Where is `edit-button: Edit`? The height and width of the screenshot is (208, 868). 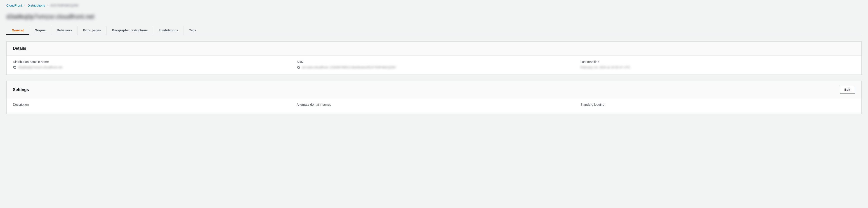 edit-button: Edit is located at coordinates (847, 90).